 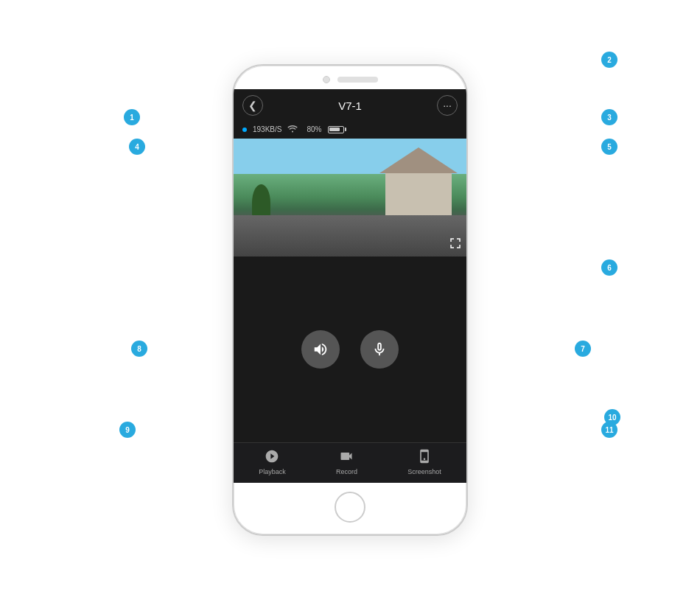 What do you see at coordinates (346, 472) in the screenshot?
I see `record-label: Record` at bounding box center [346, 472].